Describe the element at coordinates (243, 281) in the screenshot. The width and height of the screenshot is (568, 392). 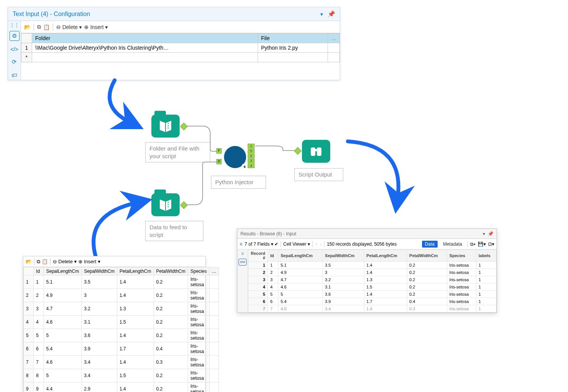
I see `results-sidebar: ≡ 👓` at that location.